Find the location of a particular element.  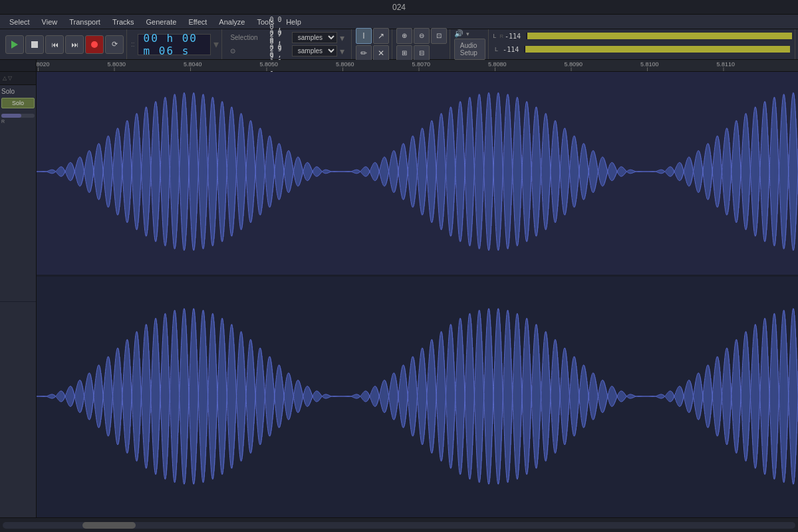

track1-r-indicator: R is located at coordinates (18, 121).